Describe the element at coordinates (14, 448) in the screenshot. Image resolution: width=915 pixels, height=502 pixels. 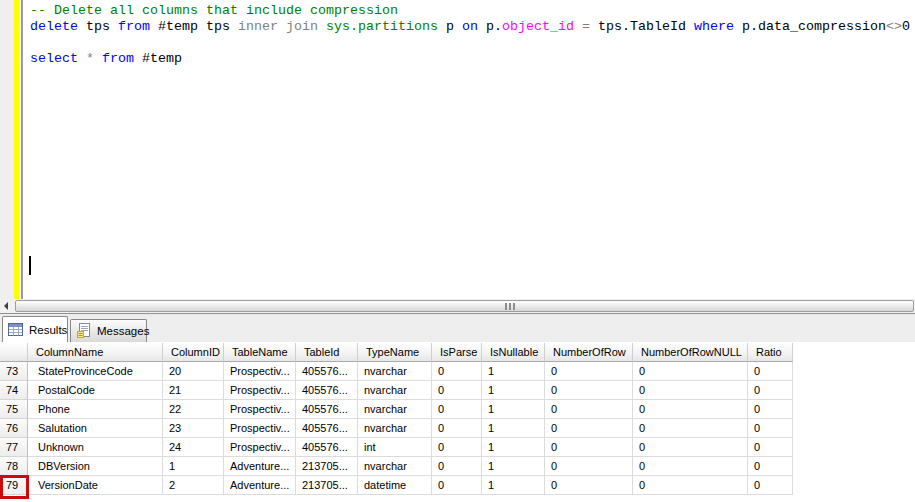
I see `row-number-77: 77` at that location.